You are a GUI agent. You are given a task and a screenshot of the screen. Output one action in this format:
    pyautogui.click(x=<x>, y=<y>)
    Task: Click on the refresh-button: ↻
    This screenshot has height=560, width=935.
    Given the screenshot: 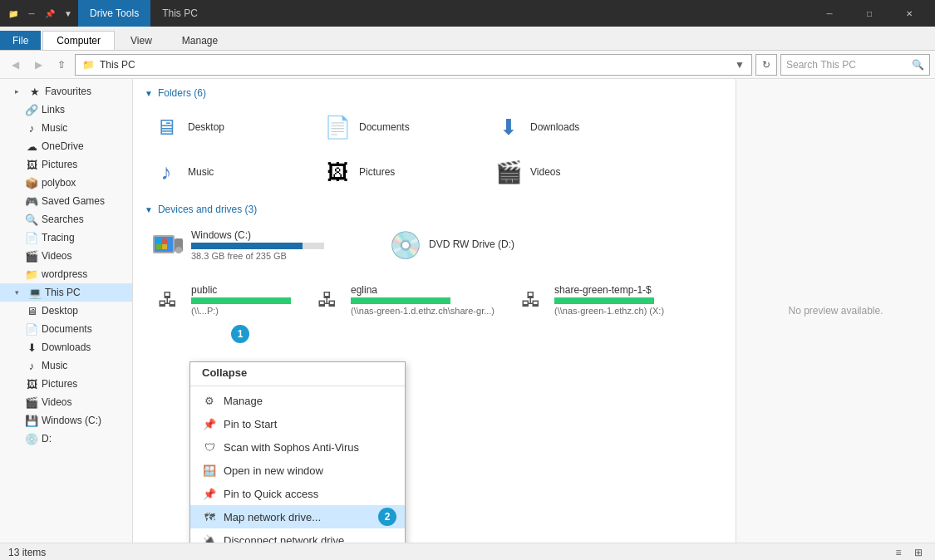 What is the action you would take?
    pyautogui.click(x=766, y=65)
    